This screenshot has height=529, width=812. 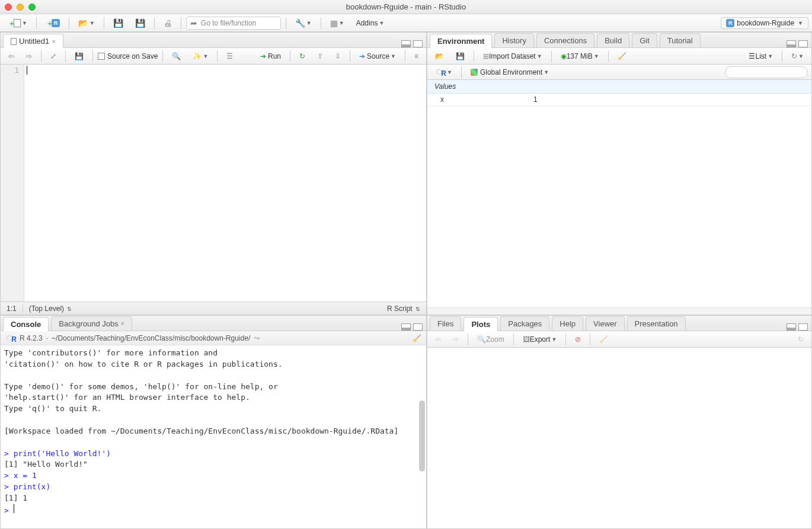 What do you see at coordinates (270, 56) in the screenshot?
I see `run-button: ➔Run` at bounding box center [270, 56].